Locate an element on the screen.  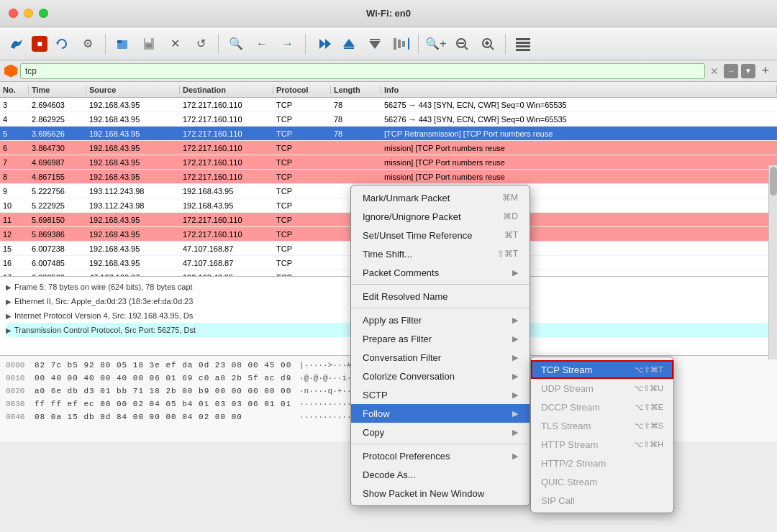
minimize-button is located at coordinates (29, 13).